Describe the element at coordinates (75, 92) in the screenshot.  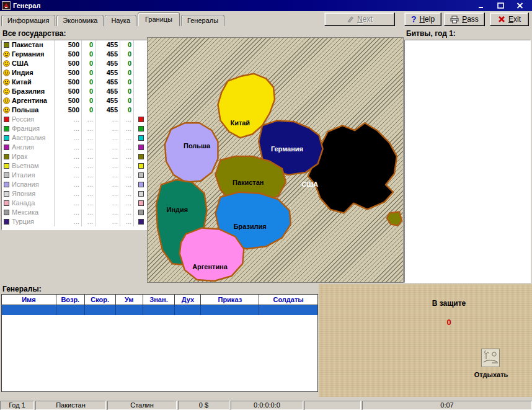
I see `country-row: Бразилия50004550` at that location.